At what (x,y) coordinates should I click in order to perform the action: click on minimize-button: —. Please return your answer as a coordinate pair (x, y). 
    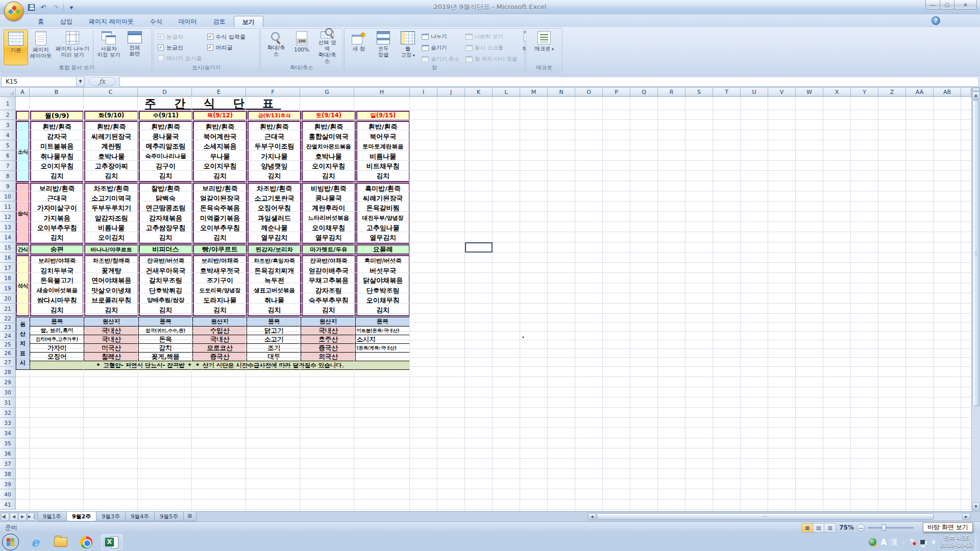
    Looking at the image, I should click on (933, 5).